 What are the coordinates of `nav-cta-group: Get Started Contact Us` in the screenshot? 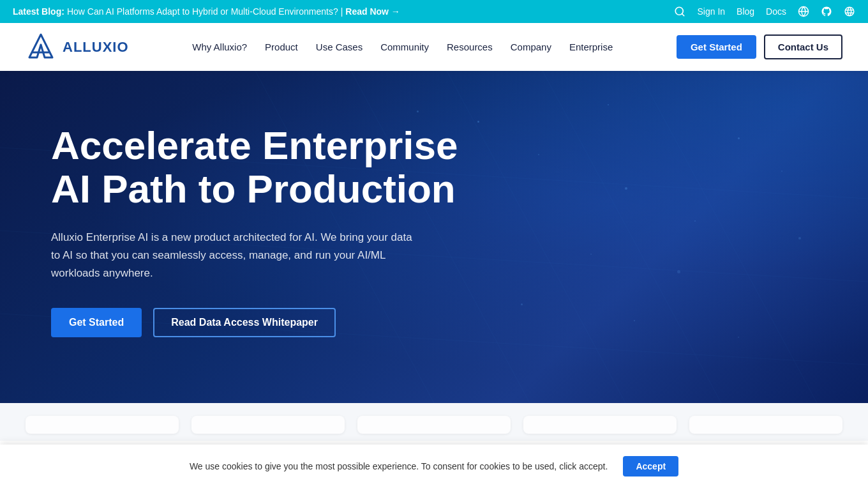 It's located at (760, 47).